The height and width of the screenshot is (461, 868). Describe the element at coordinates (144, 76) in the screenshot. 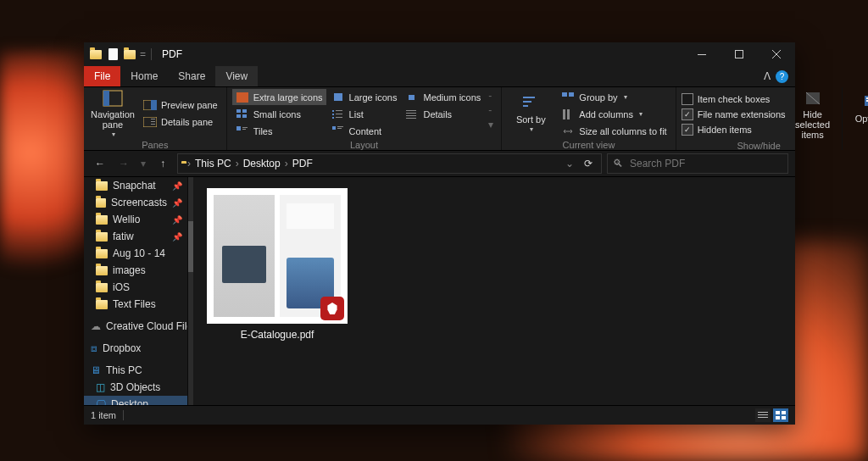

I see `tab-home: Home` at that location.